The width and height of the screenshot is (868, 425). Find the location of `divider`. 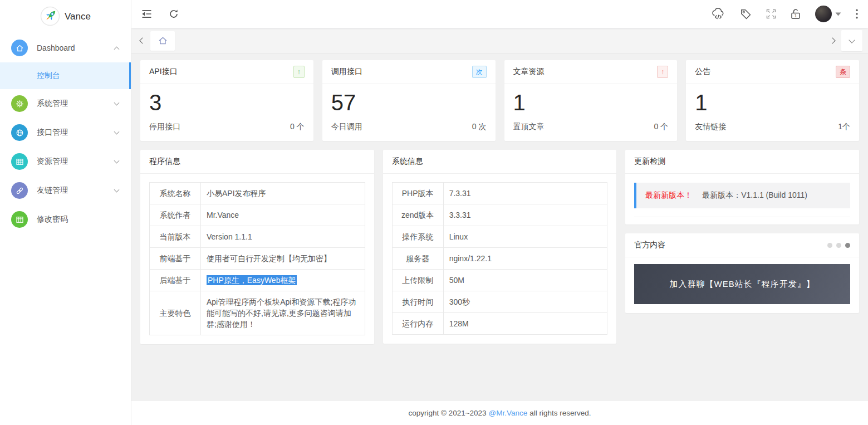

divider is located at coordinates (742, 221).